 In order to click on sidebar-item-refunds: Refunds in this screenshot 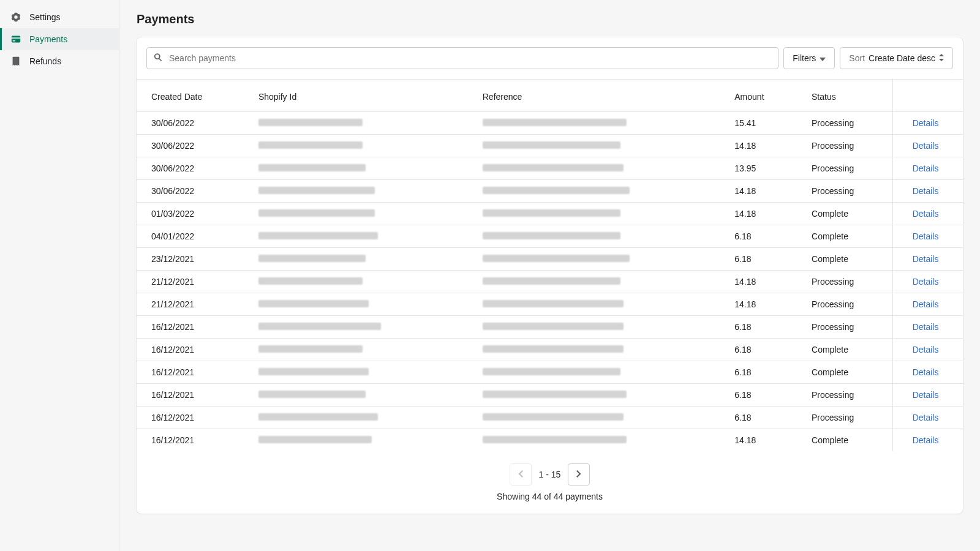, I will do `click(59, 61)`.